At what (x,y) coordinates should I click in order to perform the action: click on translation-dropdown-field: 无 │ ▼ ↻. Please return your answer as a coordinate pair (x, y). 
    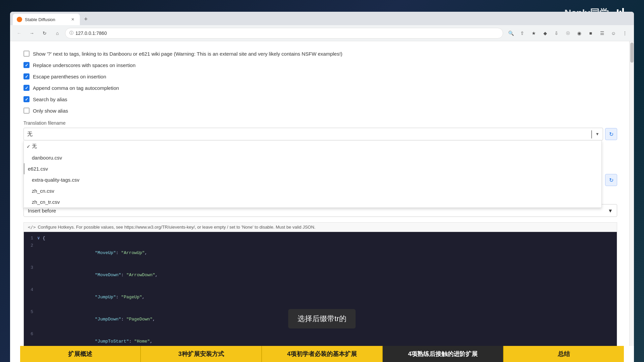
    Looking at the image, I should click on (320, 134).